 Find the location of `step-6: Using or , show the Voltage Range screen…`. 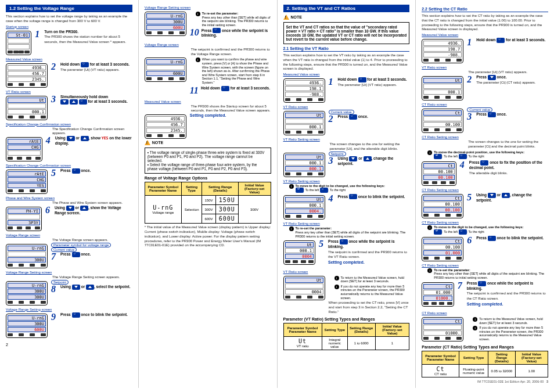

step-6: Using or , show the Voltage Range screen… is located at coordinates (93, 210).